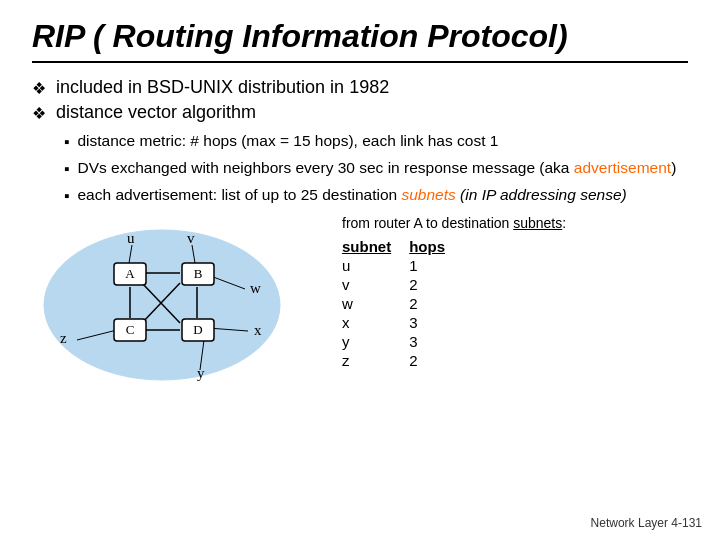 The width and height of the screenshot is (720, 540). What do you see at coordinates (436, 322) in the screenshot?
I see `hops-x: 3` at bounding box center [436, 322].